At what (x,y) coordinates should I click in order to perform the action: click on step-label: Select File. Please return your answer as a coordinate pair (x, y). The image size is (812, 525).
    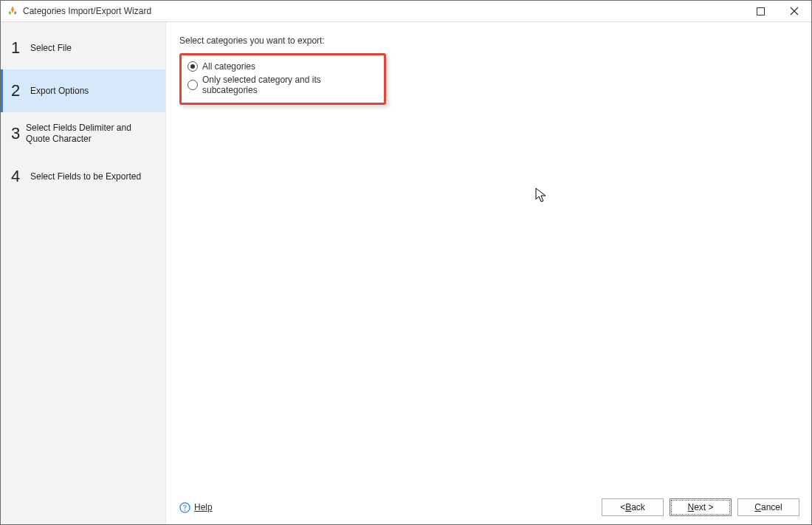
    Looking at the image, I should click on (50, 49).